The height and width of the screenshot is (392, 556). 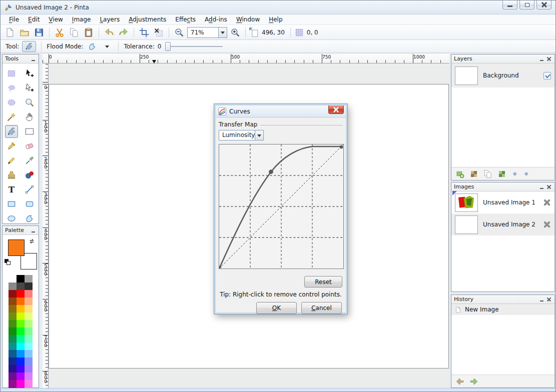 I want to click on zoom-in-button, so click(x=235, y=32).